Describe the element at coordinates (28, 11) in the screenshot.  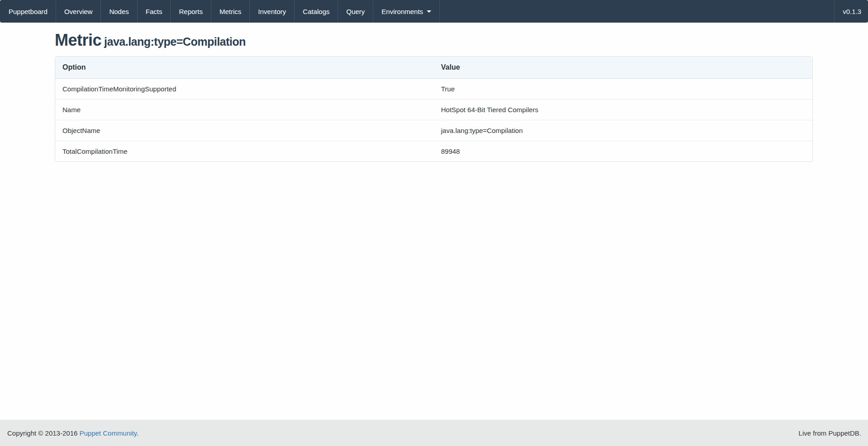
I see `navbar-brand: Puppetboard` at that location.